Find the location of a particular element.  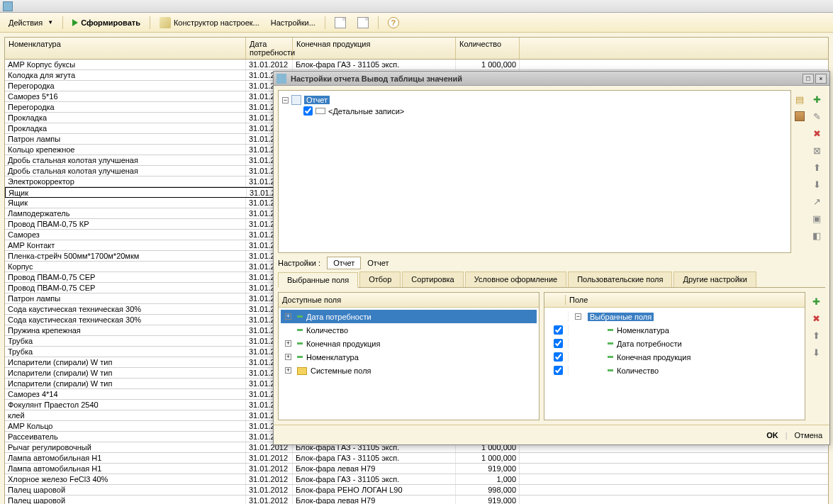

cell-product: Блок-фара ГАЗ - 31105 эксп. is located at coordinates (374, 65).